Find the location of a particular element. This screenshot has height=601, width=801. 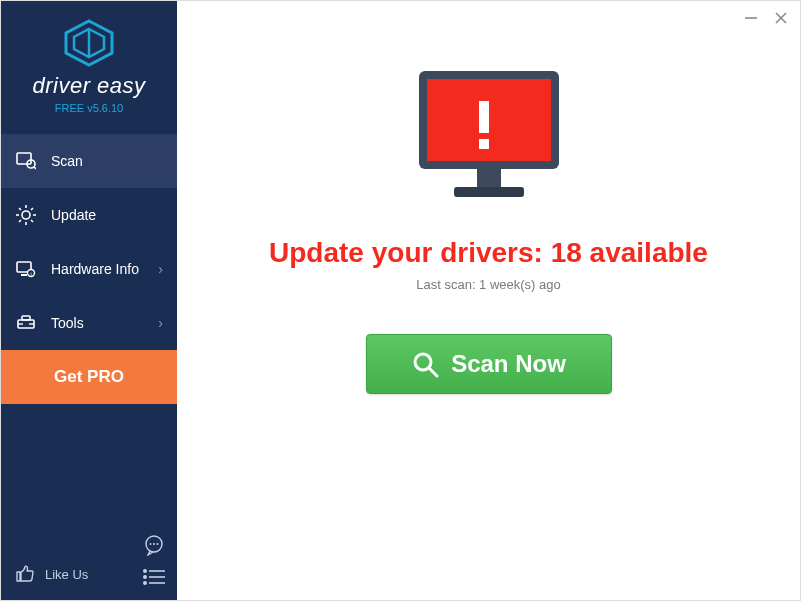

nav-label: Hardware Info is located at coordinates (95, 269).